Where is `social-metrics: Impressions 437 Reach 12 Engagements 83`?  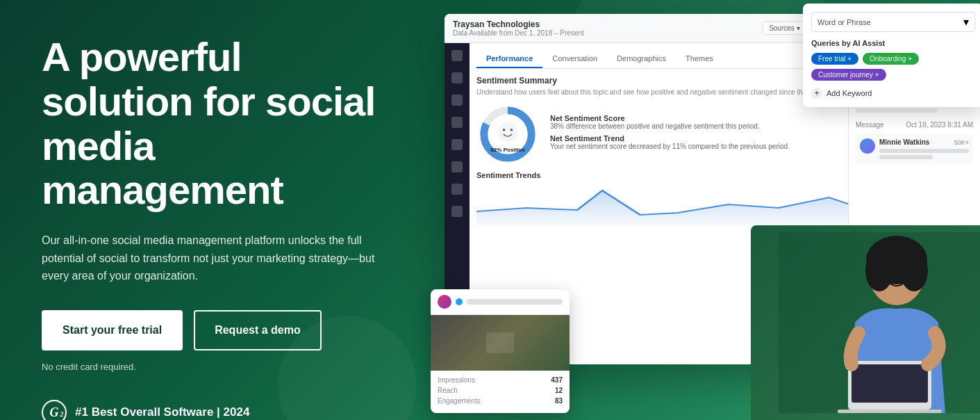 social-metrics: Impressions 437 Reach 12 Engagements 83 is located at coordinates (500, 392).